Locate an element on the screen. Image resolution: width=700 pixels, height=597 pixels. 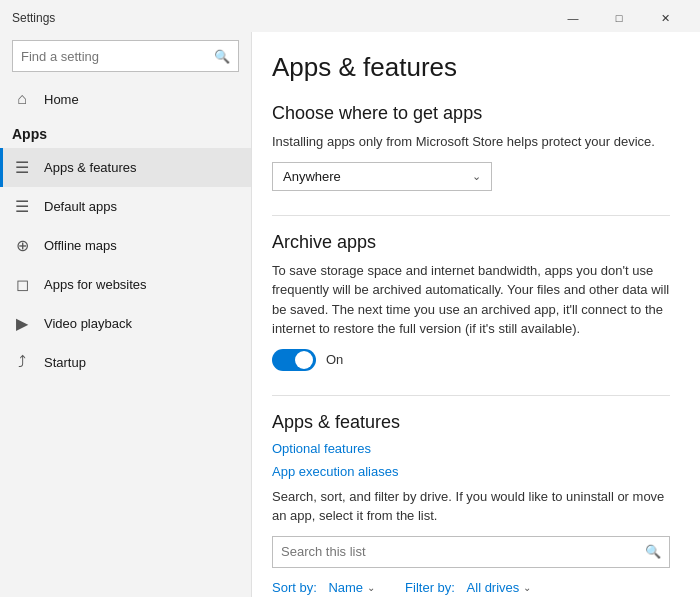
chevron-down-icon: ⌄ is located at coordinates (476, 176).